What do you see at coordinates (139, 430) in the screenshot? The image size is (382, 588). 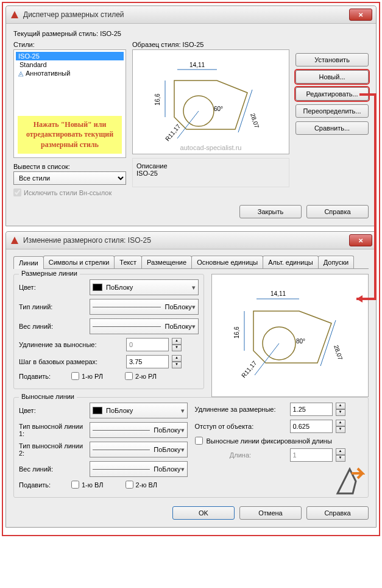 I see `extline1-ltype-select: ПоБлоку▾` at bounding box center [139, 430].